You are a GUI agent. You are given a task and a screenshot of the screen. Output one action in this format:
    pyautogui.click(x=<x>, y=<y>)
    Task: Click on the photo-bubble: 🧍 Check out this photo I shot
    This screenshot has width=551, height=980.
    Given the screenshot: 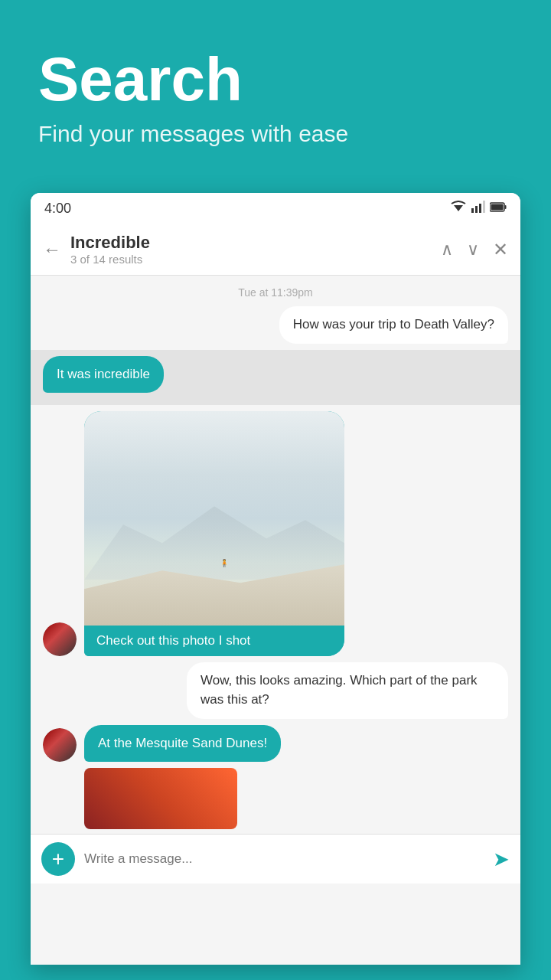 What is the action you would take?
    pyautogui.click(x=214, y=534)
    